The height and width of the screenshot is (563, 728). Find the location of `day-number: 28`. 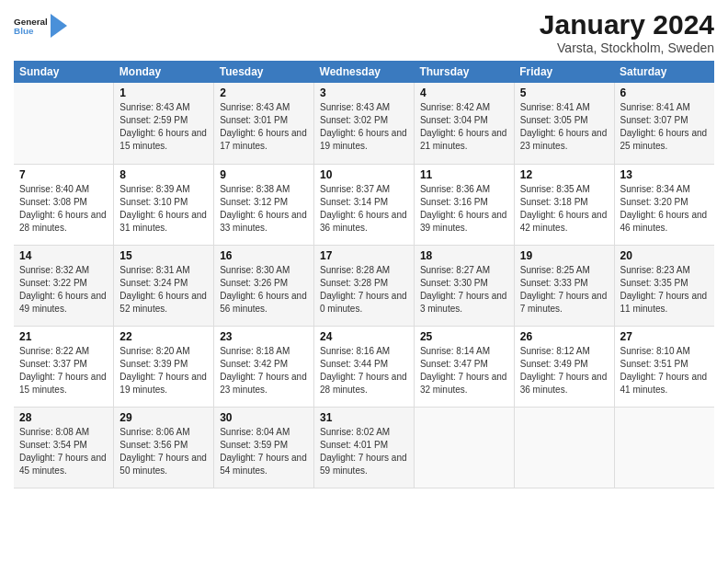

day-number: 28 is located at coordinates (63, 418).